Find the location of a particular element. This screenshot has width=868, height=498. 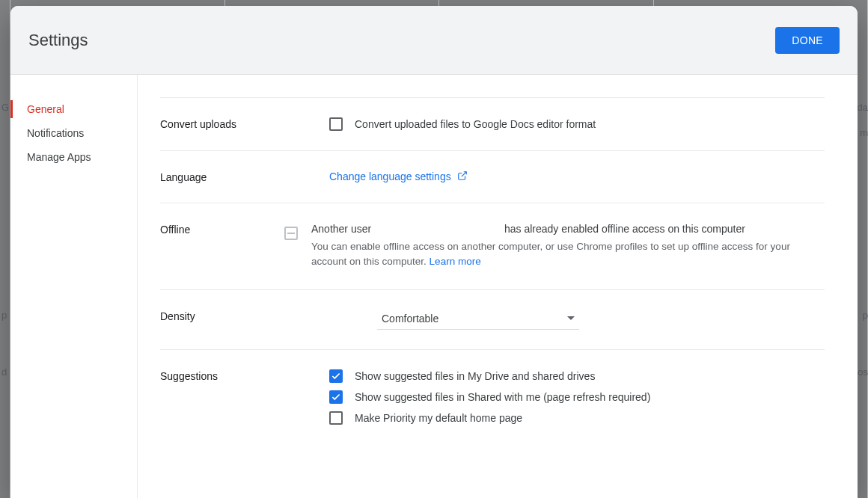

settings-sidebar: General Notifications Manage Apps is located at coordinates (74, 286).